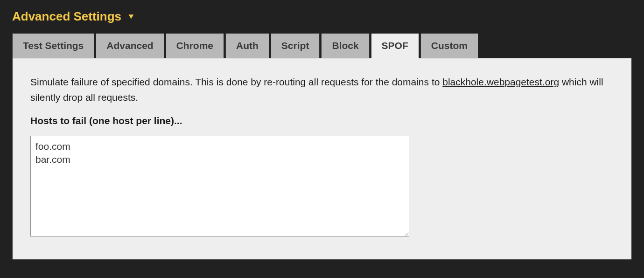 Image resolution: width=644 pixels, height=278 pixels. I want to click on tab-spof: SPOF, so click(395, 46).